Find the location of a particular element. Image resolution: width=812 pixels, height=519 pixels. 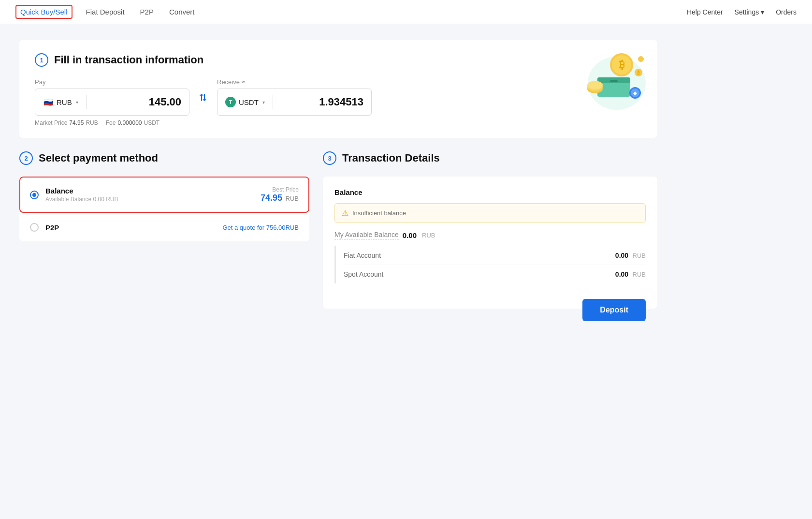

help-center-link: Help Center is located at coordinates (705, 12).